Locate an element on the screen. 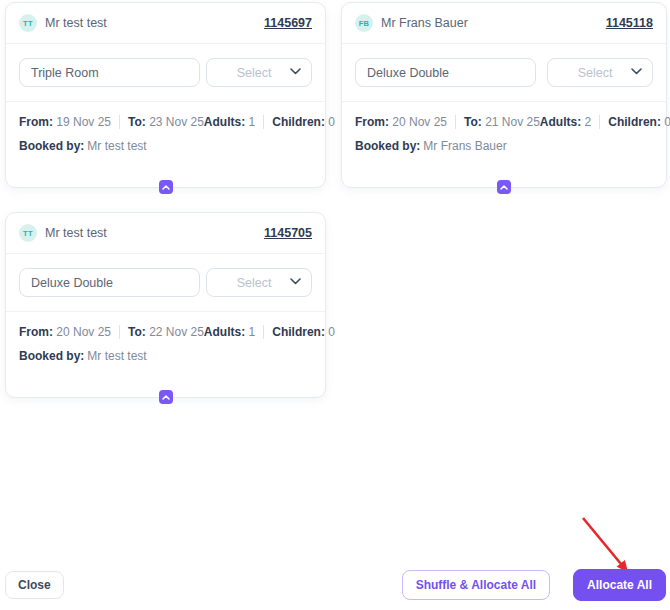  footer-right-actions: Shuffle & Allocate All Allocate All is located at coordinates (534, 585).